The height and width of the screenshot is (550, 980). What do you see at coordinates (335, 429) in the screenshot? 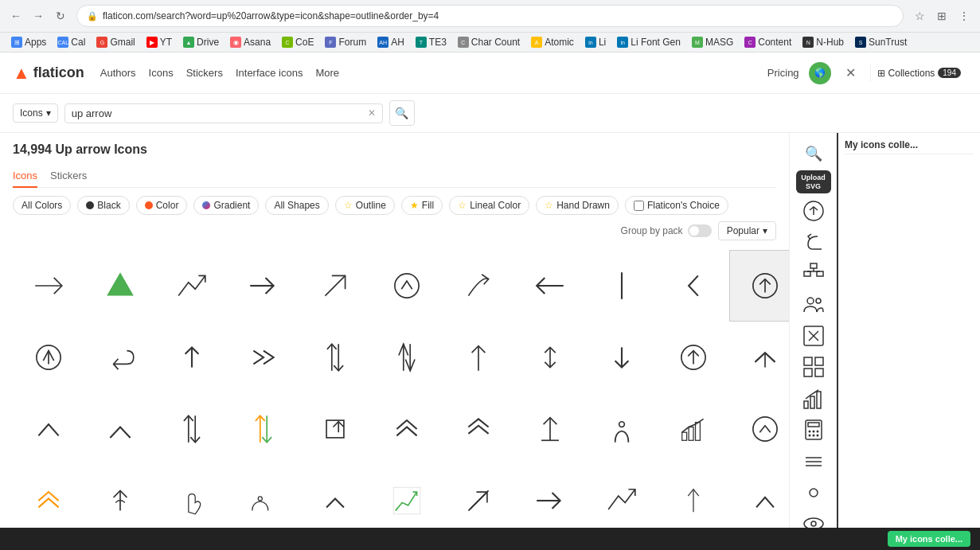
I see `icon-expand-box` at bounding box center [335, 429].